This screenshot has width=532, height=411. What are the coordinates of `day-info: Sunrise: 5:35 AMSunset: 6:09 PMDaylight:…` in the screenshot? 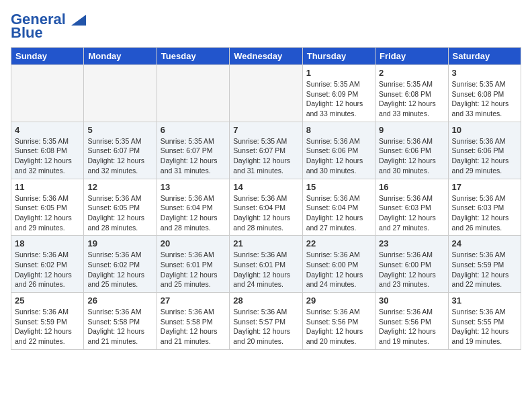 It's located at (339, 99).